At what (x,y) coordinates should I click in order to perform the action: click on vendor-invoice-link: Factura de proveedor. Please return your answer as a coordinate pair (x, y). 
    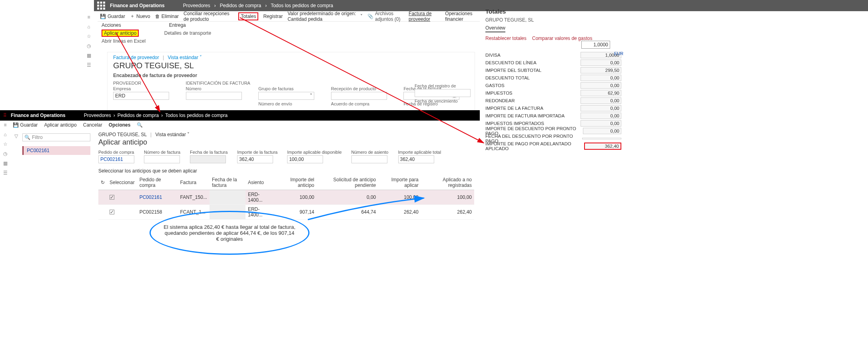
    Looking at the image, I should click on (425, 16).